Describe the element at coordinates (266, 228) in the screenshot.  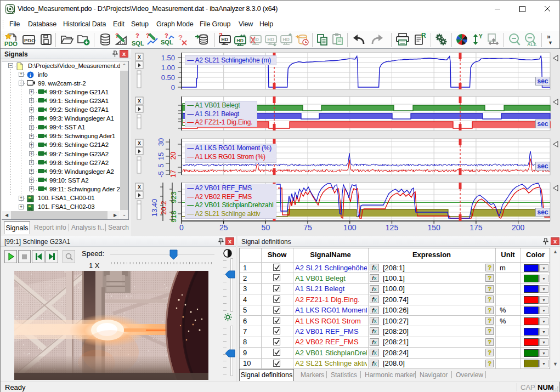
I see `svg-text: 50` at that location.